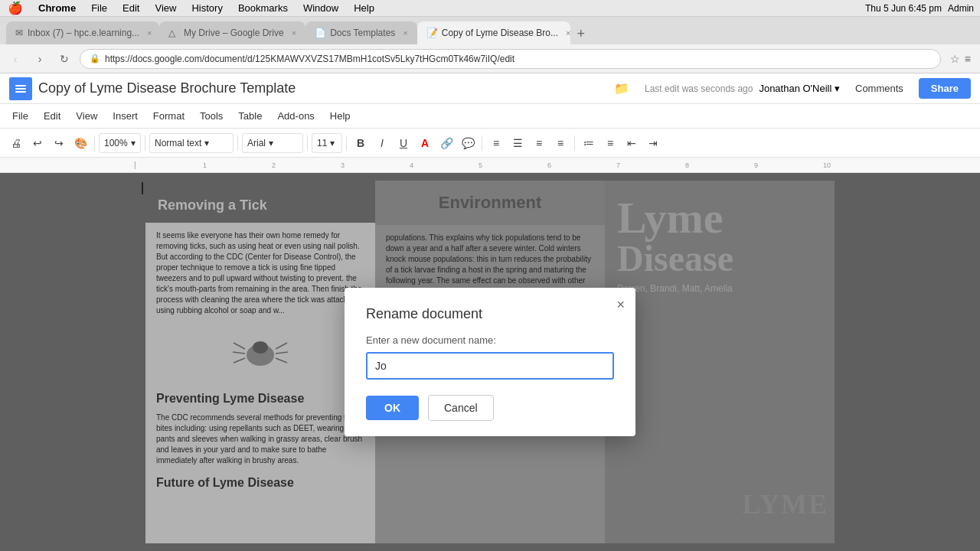 This screenshot has width=980, height=551. Describe the element at coordinates (490, 59) in the screenshot. I see `address-bar-area: ‹ › ↻ 🔒 https://docs.google.com/document…` at that location.